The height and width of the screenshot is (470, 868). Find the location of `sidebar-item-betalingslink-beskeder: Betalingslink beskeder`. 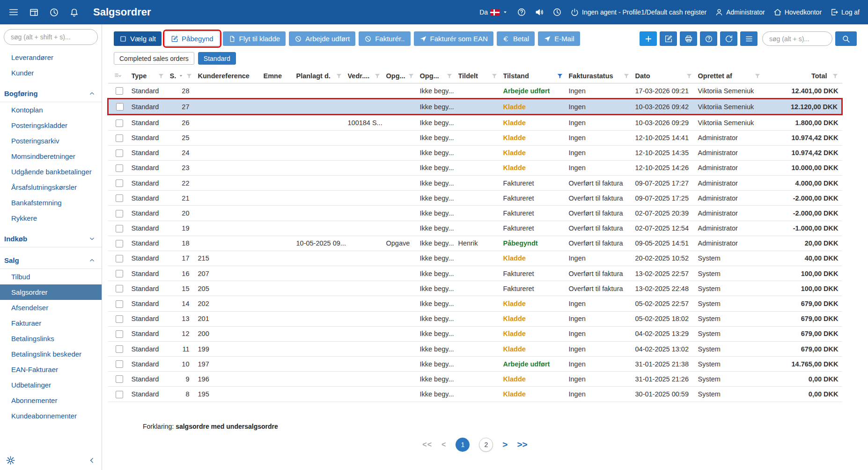

sidebar-item-betalingslink-beskeder: Betalingslink beskeder is located at coordinates (51, 354).